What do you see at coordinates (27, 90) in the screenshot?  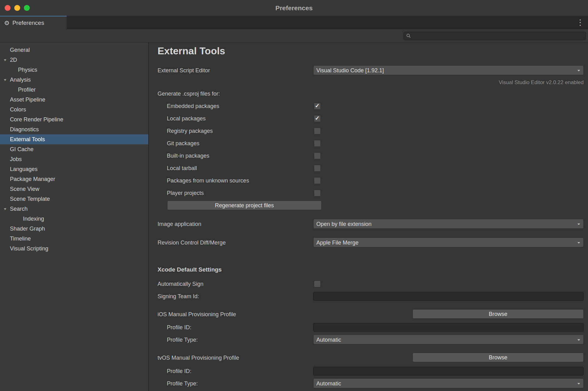 I see `sidebar-item-label: Profiler` at bounding box center [27, 90].